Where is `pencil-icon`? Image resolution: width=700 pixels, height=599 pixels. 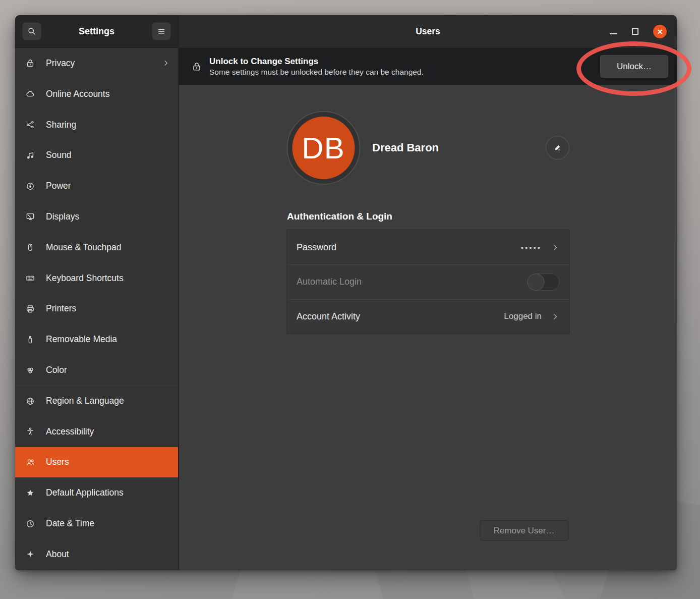
pencil-icon is located at coordinates (557, 148).